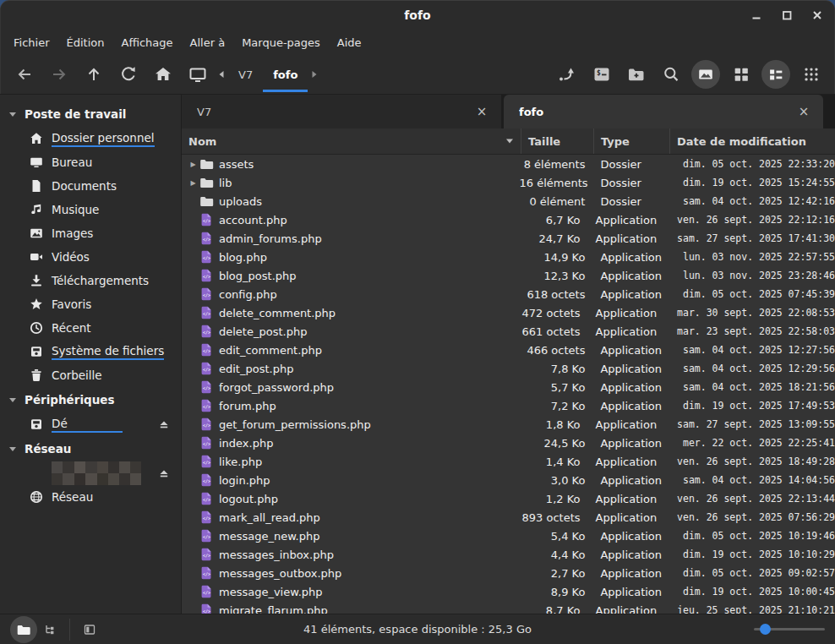  I want to click on table-row: ▶ </> like.php 1,4 Ko Application ven. 2…, so click(509, 461).